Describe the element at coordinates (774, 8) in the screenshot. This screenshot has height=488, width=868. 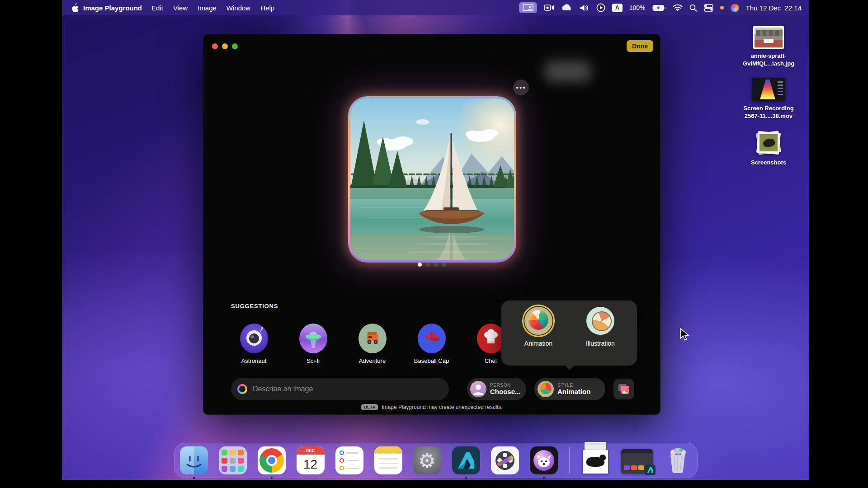
I see `menubar-clock: Thu 12 Dec 22:14` at that location.